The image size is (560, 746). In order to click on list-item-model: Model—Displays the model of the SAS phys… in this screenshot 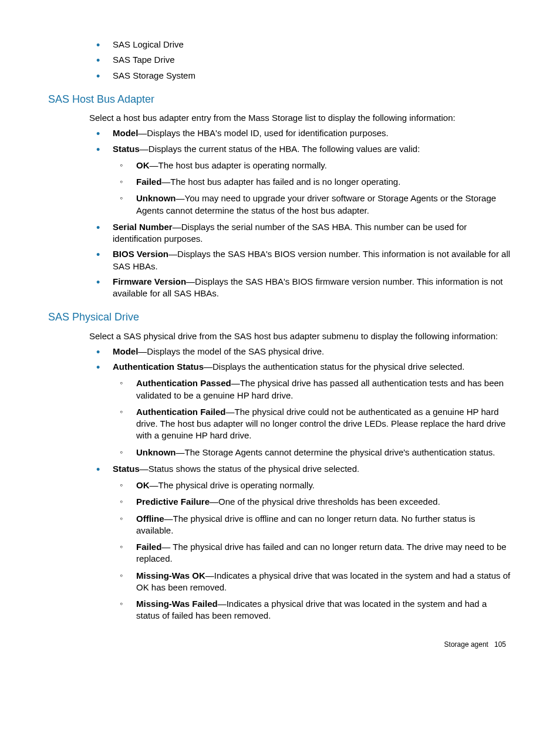, I will do `click(301, 352)`.